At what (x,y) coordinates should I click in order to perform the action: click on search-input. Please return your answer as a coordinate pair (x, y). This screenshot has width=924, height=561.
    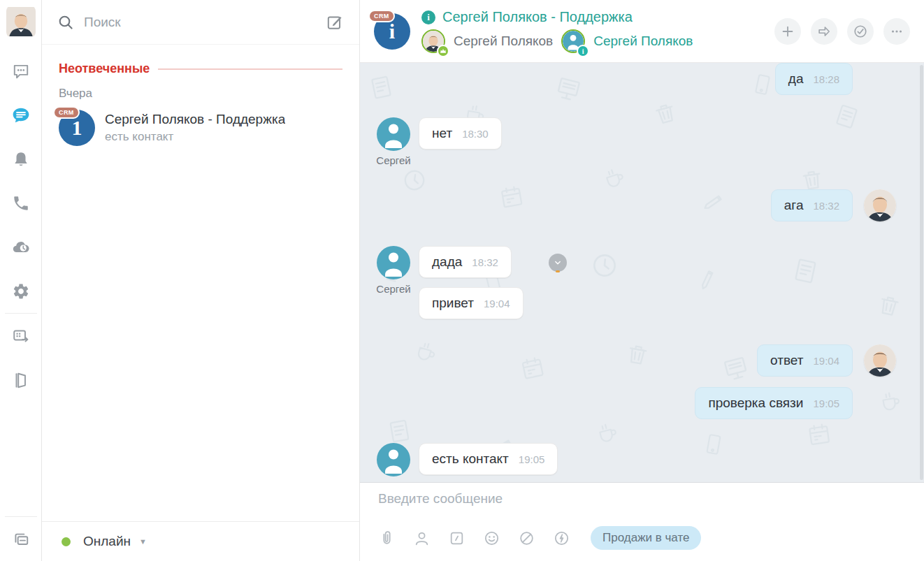
    Looking at the image, I should click on (200, 22).